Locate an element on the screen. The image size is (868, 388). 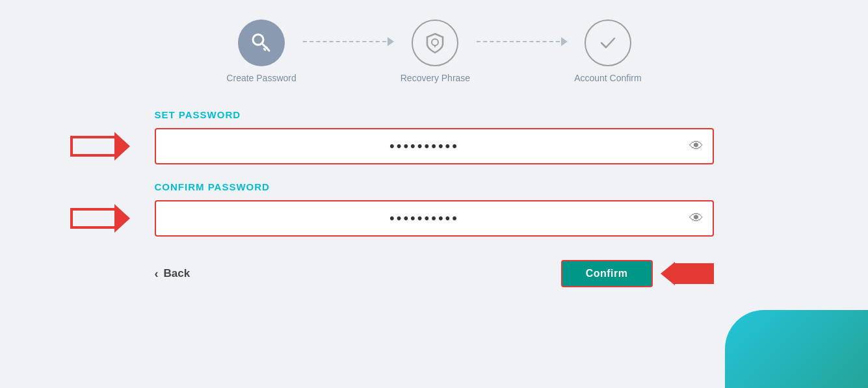
stepper: Create Password Recovery Phrase is located at coordinates (434, 51).